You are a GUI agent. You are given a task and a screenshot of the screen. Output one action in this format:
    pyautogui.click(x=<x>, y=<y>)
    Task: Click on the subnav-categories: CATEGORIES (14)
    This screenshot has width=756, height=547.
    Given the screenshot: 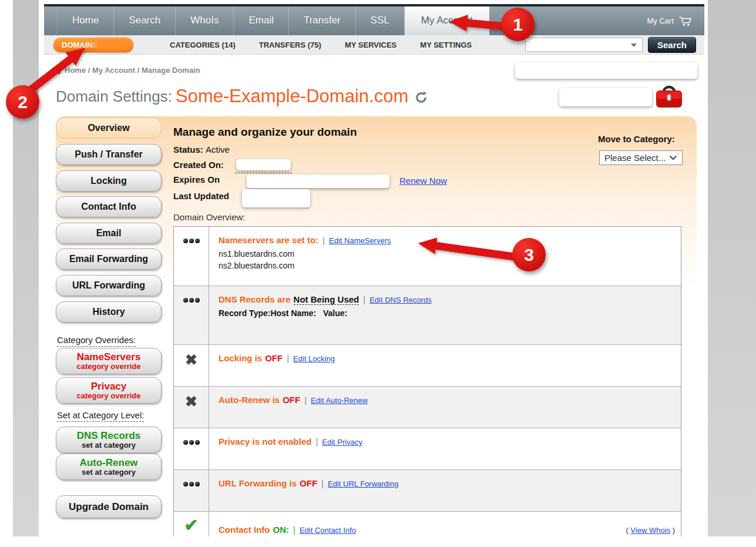 What is the action you would take?
    pyautogui.click(x=203, y=45)
    